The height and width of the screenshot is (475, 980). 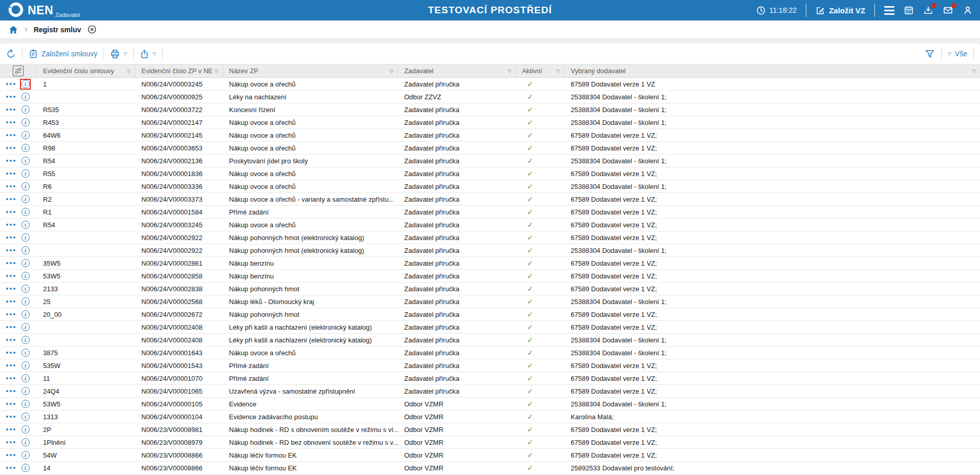 I want to click on table-row: i53W5N006/24/V00000105EvidenceOdbor VZMR…, so click(x=490, y=404).